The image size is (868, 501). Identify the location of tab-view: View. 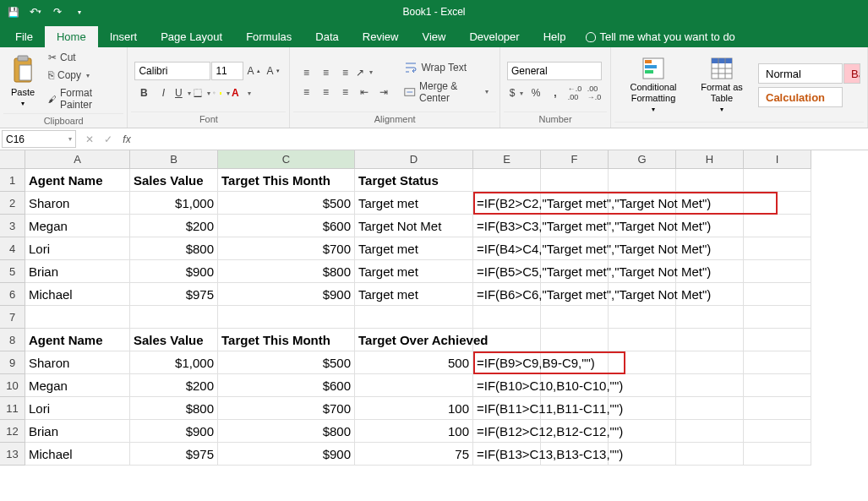
(434, 37).